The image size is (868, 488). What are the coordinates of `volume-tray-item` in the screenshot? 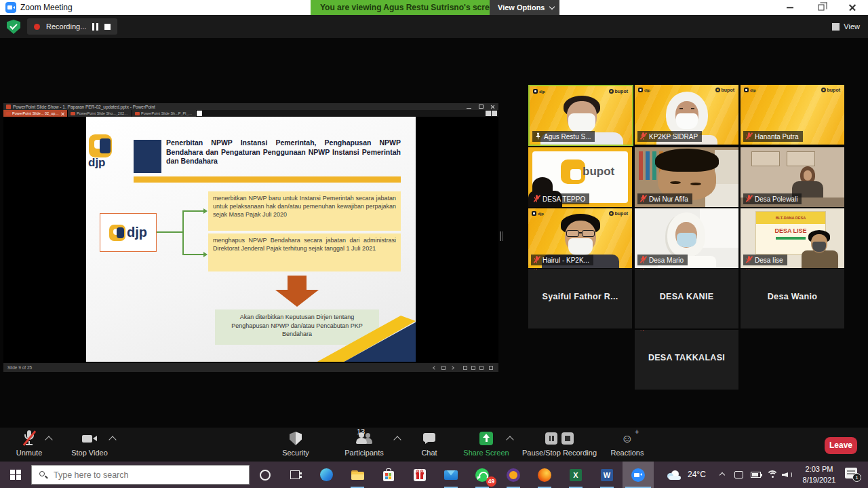 It's located at (787, 475).